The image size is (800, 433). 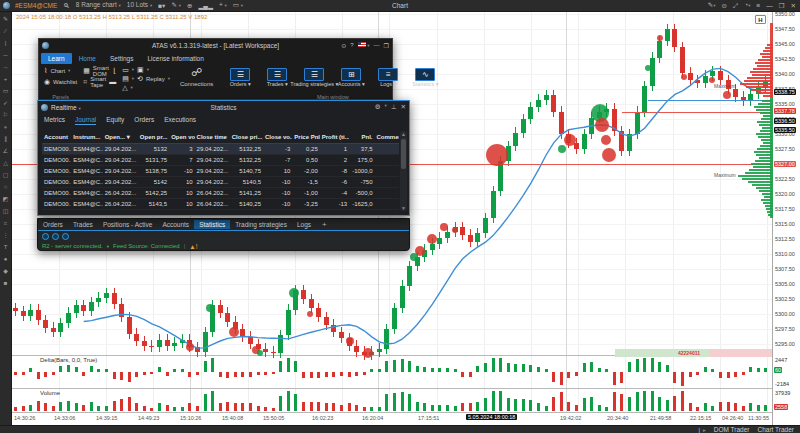 I want to click on rectangle-small-tool-icon: ▭, so click(x=6, y=92).